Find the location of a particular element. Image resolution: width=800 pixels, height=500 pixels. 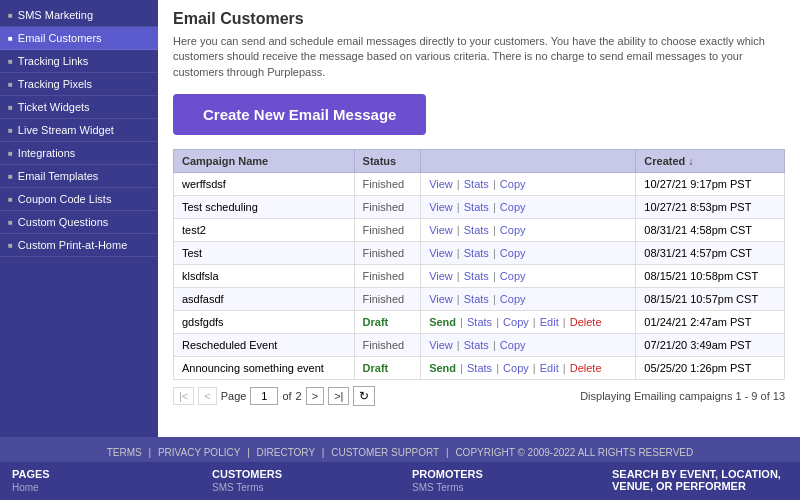

sidebar-item-email-customers: Email Customers is located at coordinates (79, 38).